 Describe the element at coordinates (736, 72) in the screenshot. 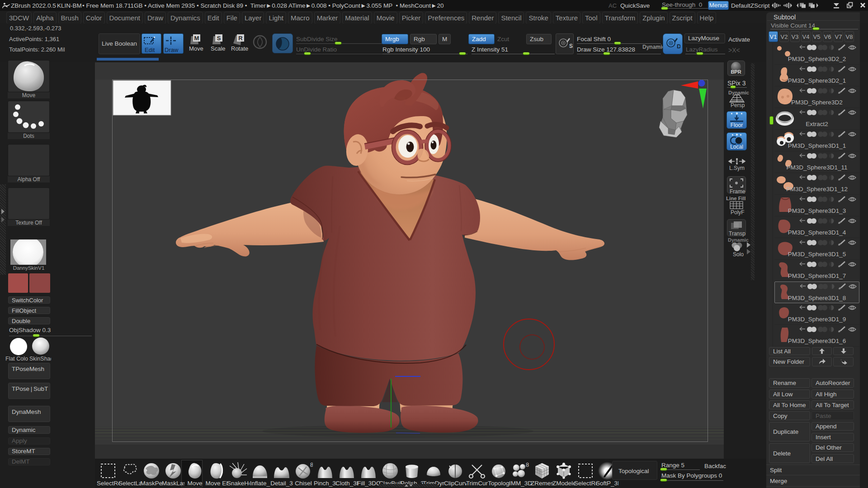

I see `svg-text: BPR` at that location.